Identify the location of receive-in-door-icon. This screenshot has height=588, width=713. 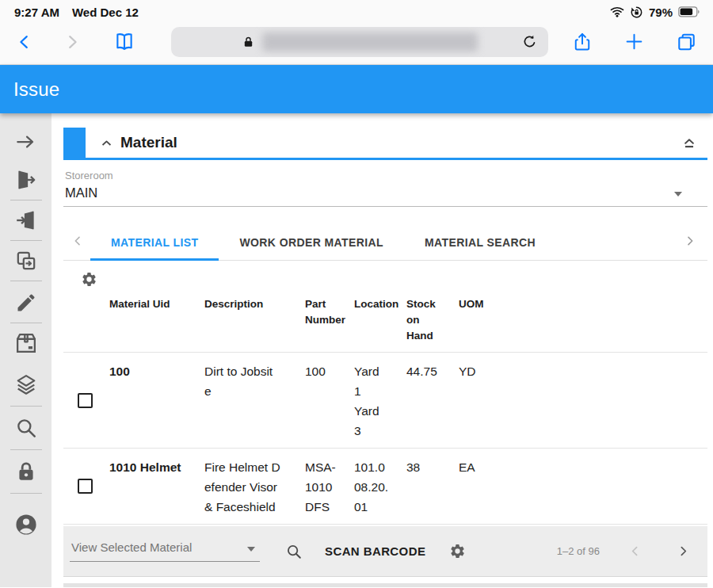
(26, 220).